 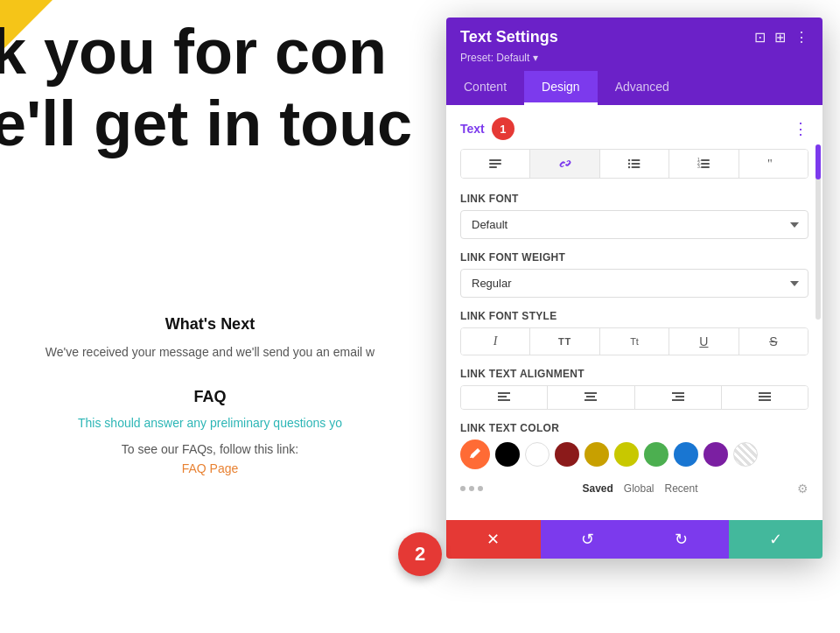 What do you see at coordinates (634, 316) in the screenshot?
I see `link-font-style-label: Link Font Style` at bounding box center [634, 316].